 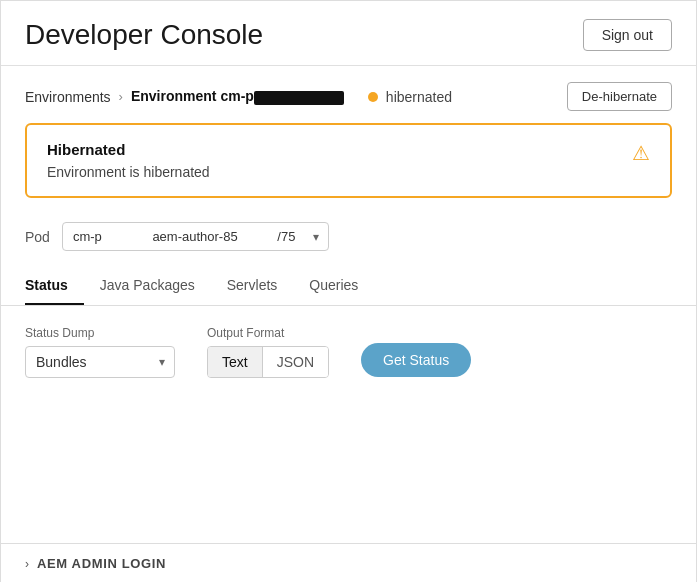 I want to click on warning-icon: ⚠, so click(x=641, y=153).